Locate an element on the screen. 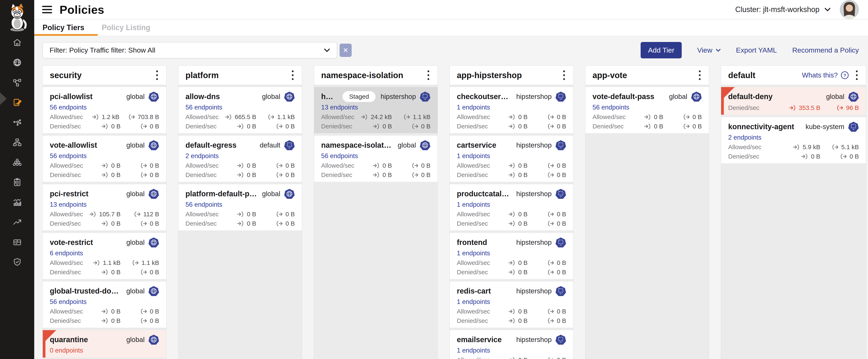 The height and width of the screenshot is (359, 868). avatar is located at coordinates (849, 9).